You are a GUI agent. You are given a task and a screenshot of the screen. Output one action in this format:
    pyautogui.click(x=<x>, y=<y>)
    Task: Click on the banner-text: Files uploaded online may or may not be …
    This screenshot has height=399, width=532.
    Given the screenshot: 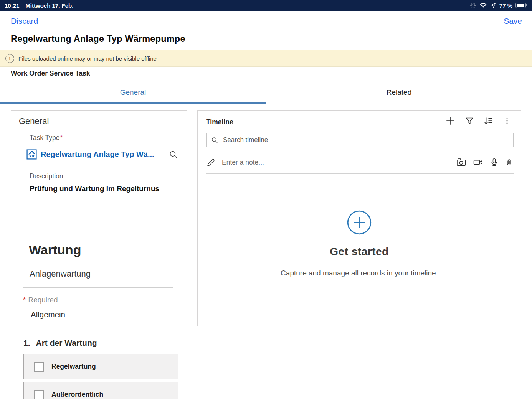 What is the action you would take?
    pyautogui.click(x=88, y=58)
    